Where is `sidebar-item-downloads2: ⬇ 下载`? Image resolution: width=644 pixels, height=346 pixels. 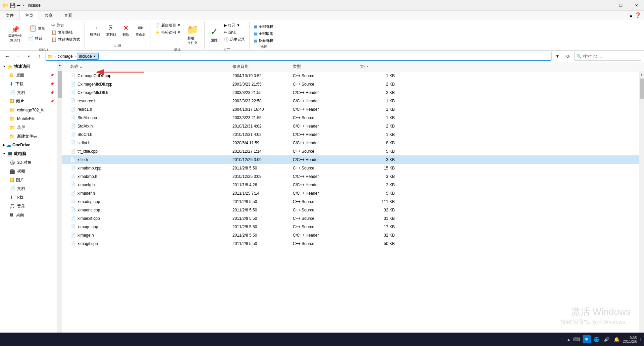 sidebar-item-downloads2: ⬇ 下载 is located at coordinates (28, 197).